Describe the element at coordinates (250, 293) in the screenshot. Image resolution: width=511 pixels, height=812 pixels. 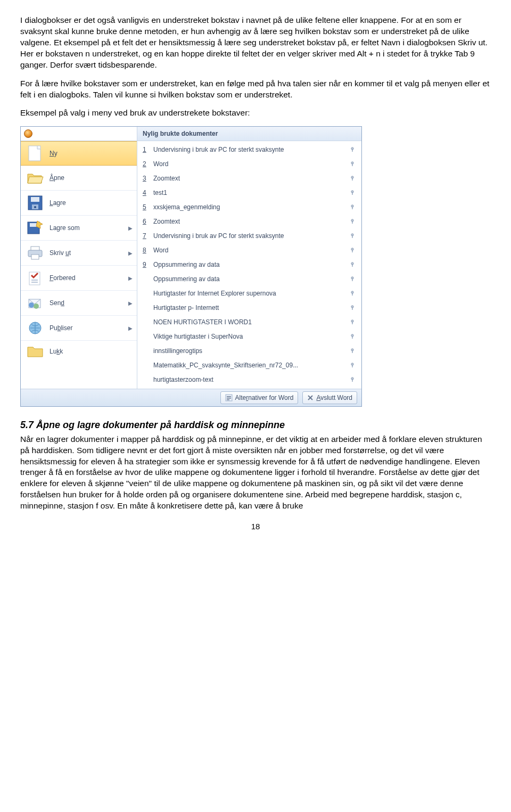
I see `recent-doc-label: Hurtigtaster for Internet Explorer super…` at that location.